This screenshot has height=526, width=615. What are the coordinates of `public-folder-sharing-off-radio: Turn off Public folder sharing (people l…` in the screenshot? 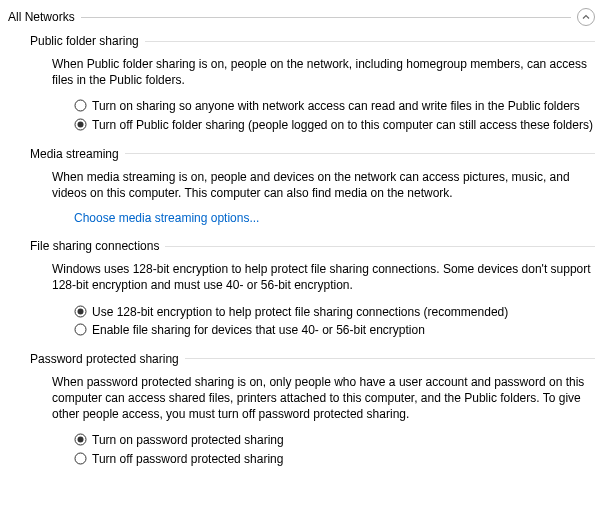 It's located at (334, 125).